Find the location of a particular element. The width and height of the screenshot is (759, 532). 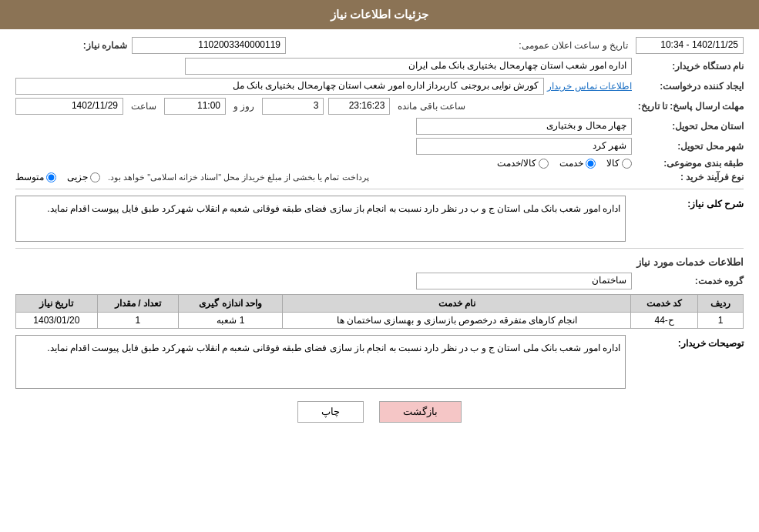

buyer-org-label: نام دستگاه خریدار: is located at coordinates (687, 66).